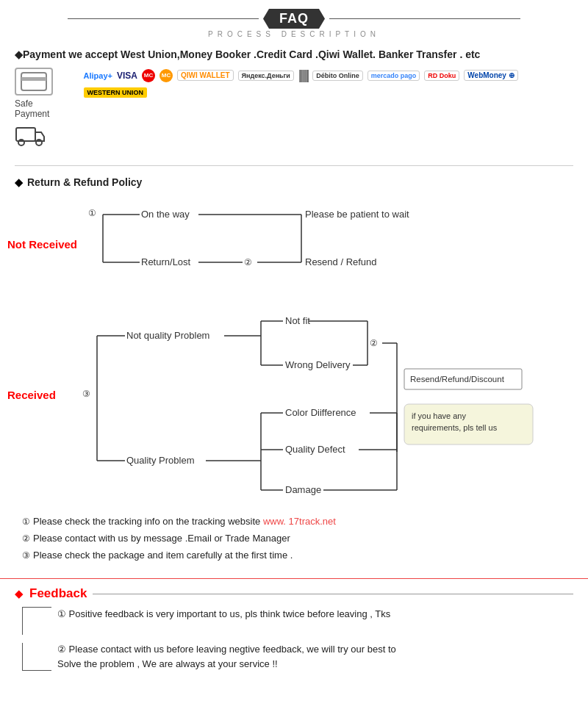 Image resolution: width=588 pixels, height=709 pixels. Describe the element at coordinates (31, 137) in the screenshot. I see `truck-icon` at that location.